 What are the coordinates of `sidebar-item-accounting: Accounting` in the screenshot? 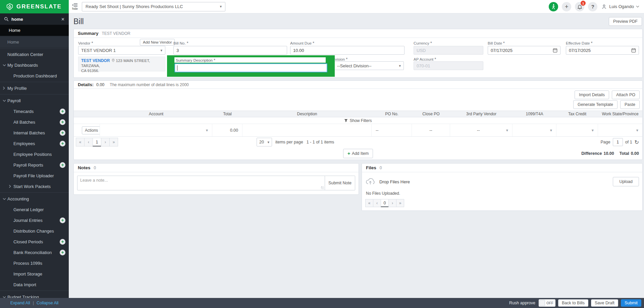 It's located at (34, 199).